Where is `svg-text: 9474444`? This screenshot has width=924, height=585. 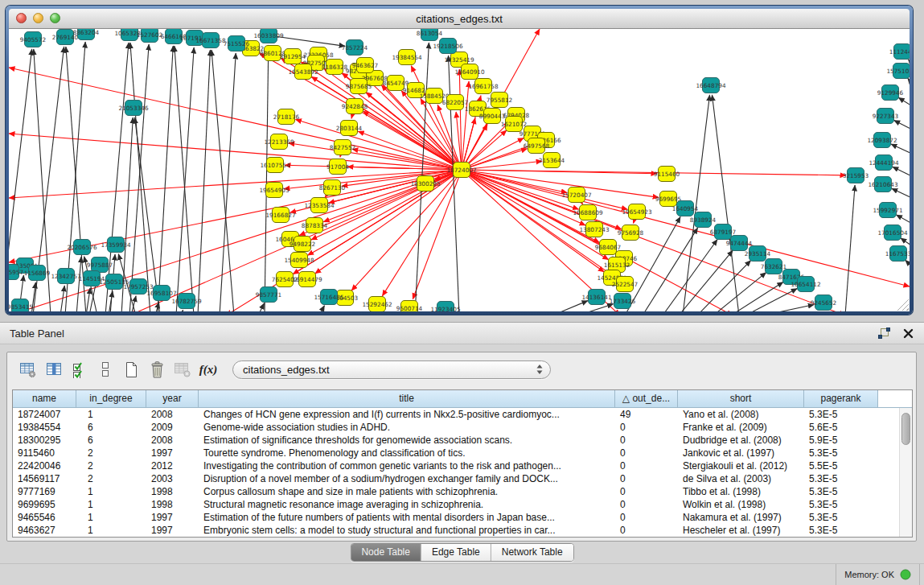 svg-text: 9474444 is located at coordinates (740, 243).